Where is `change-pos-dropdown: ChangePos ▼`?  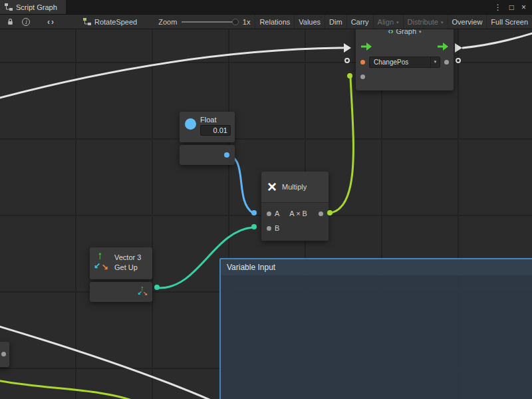 change-pos-dropdown: ChangePos ▼ is located at coordinates (404, 63).